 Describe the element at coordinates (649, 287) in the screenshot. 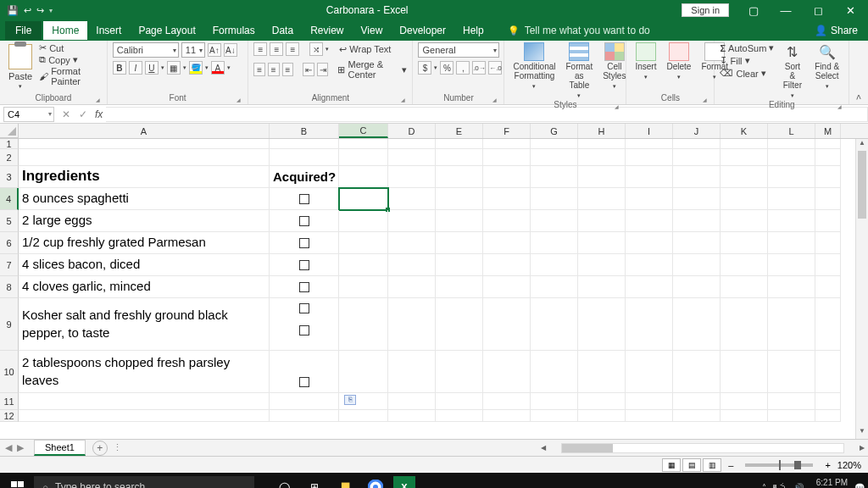

I see `cell-I8` at that location.